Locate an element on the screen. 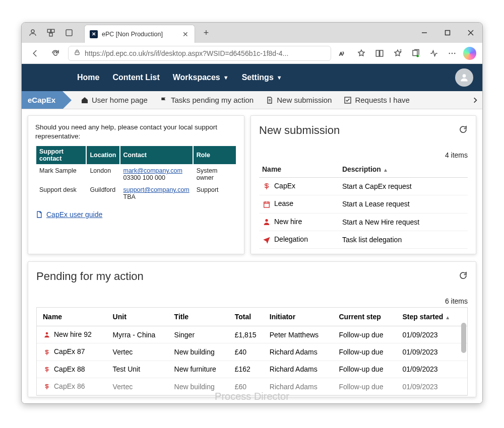 This screenshot has width=504, height=428. close-tab-icon: ✕ is located at coordinates (185, 34).